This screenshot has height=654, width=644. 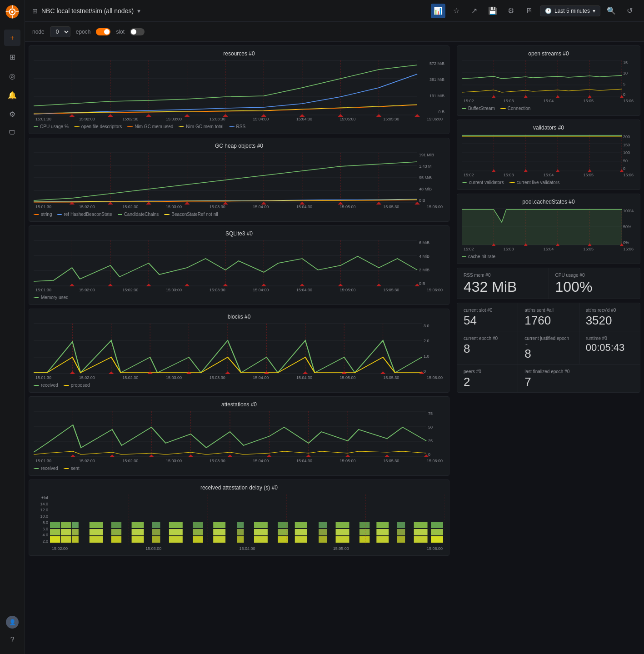 What do you see at coordinates (594, 287) in the screenshot?
I see `cpu-val: 100%` at bounding box center [594, 287].